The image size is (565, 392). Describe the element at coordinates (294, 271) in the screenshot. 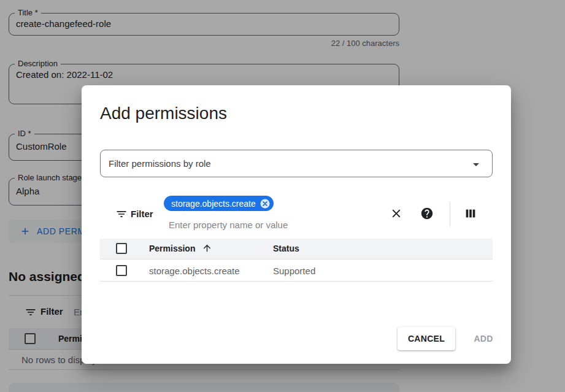

I see `cell-status: Supported` at that location.